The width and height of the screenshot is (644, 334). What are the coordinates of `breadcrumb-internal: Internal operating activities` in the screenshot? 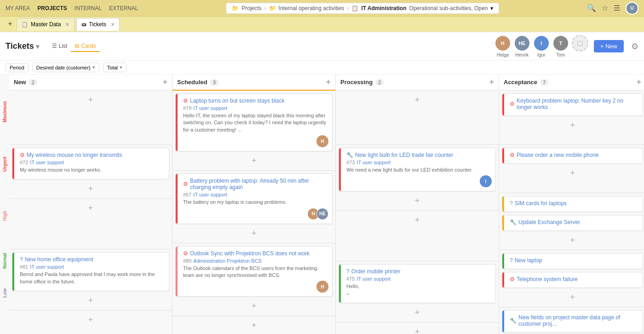 It's located at (312, 8).